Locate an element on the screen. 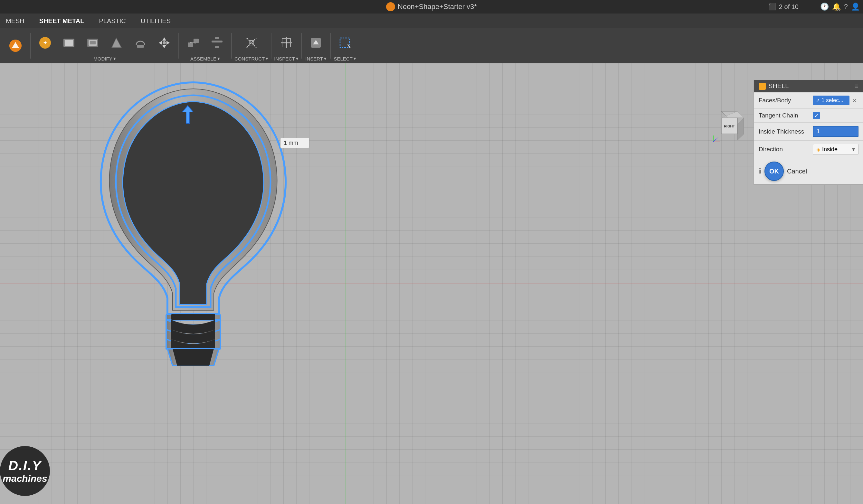  move-icon is located at coordinates (164, 43).